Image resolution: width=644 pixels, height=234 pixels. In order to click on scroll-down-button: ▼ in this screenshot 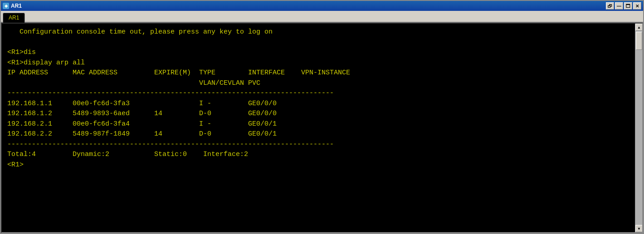, I will do `click(639, 229)`.